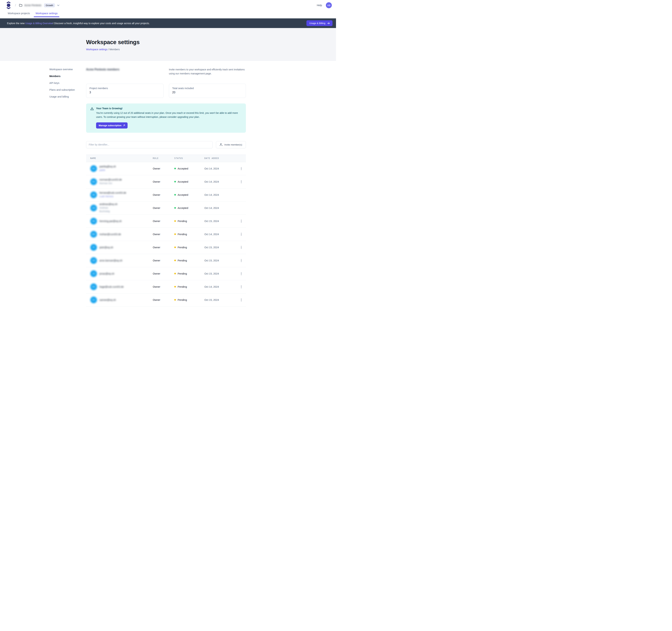 Image resolution: width=672 pixels, height=631 pixels. I want to click on alert-body: You're currently using 12 out of 20 addi…, so click(169, 115).